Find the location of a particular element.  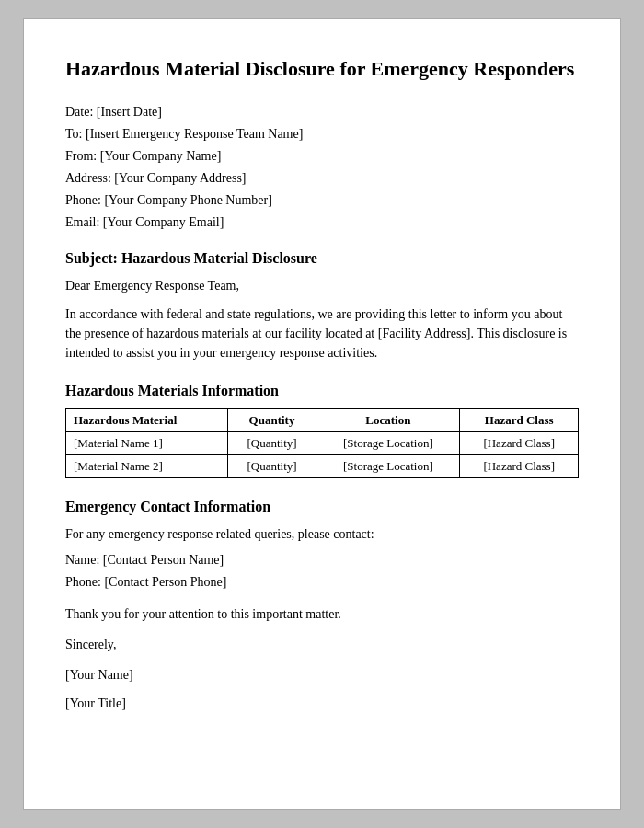

contact-name-line: Name: [Contact Person Name] is located at coordinates (322, 560).